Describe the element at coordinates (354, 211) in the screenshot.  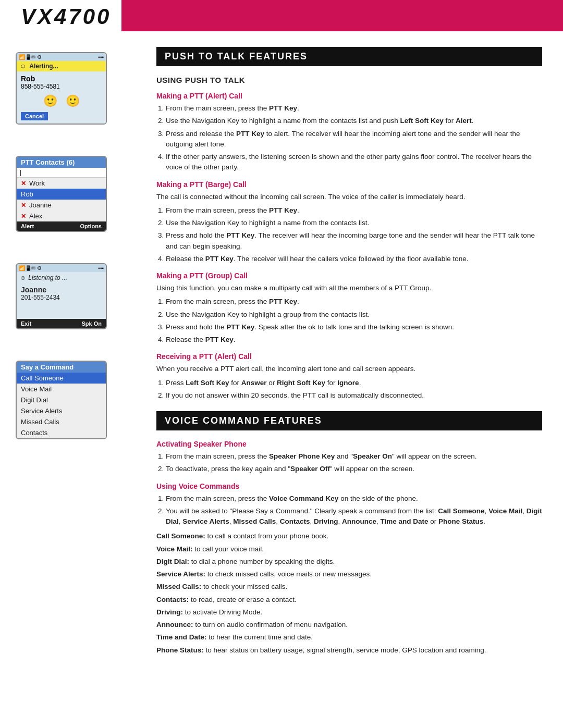
I see `ptt-barge-step-1: From the main screen, press the PTT Key.` at that location.